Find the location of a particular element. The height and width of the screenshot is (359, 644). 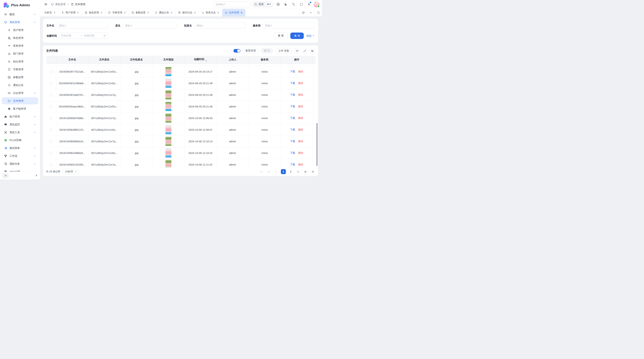

provider-input is located at coordinates (288, 25).